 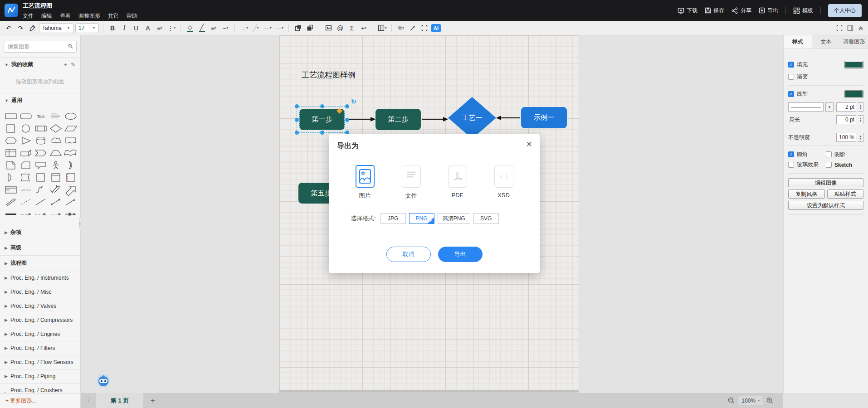 I want to click on dash-arrow-1-shape, so click(x=25, y=214).